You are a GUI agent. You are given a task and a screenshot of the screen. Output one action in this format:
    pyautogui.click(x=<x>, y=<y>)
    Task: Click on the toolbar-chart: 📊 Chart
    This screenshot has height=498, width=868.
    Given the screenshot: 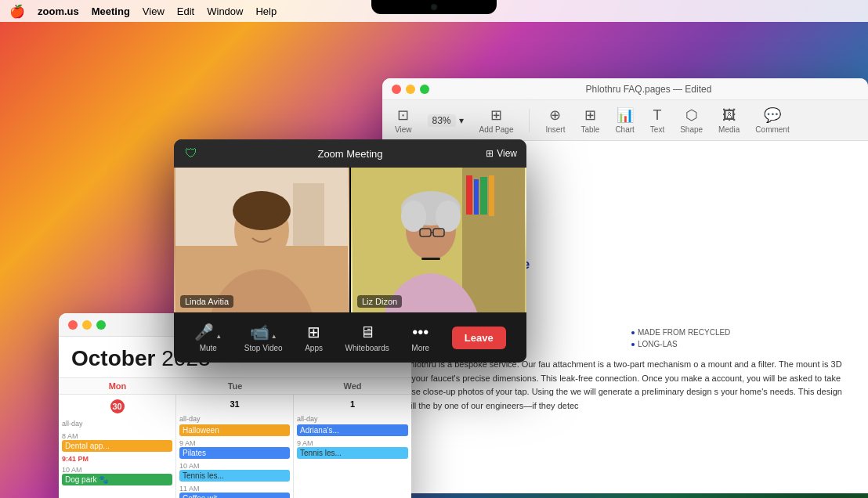 What is the action you would take?
    pyautogui.click(x=624, y=121)
    